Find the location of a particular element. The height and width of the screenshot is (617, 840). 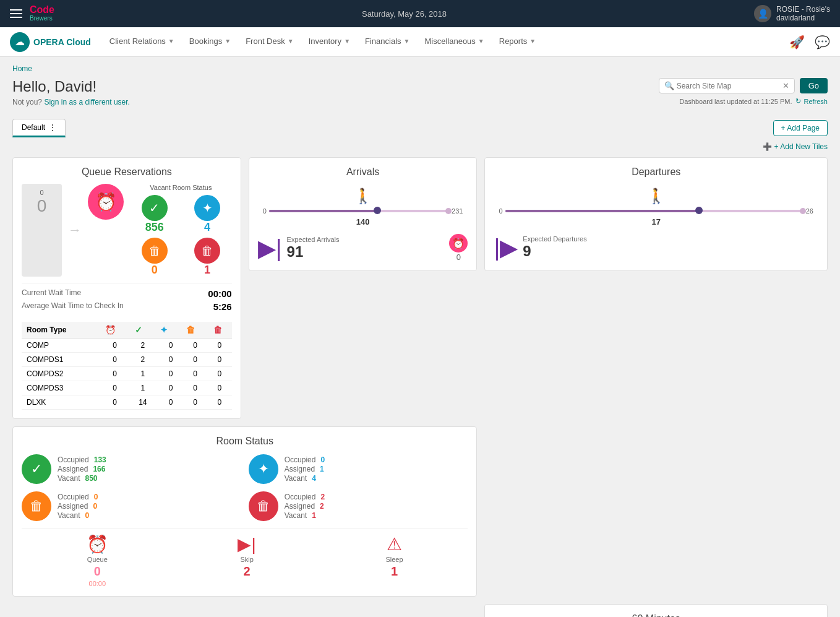

go-button: Go is located at coordinates (814, 85).